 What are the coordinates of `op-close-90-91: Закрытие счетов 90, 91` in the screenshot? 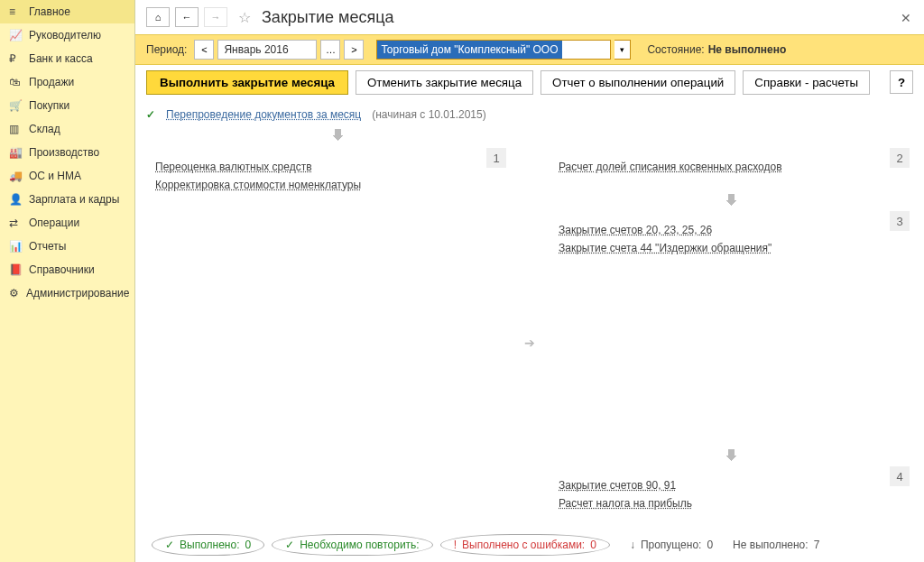 It's located at (731, 485).